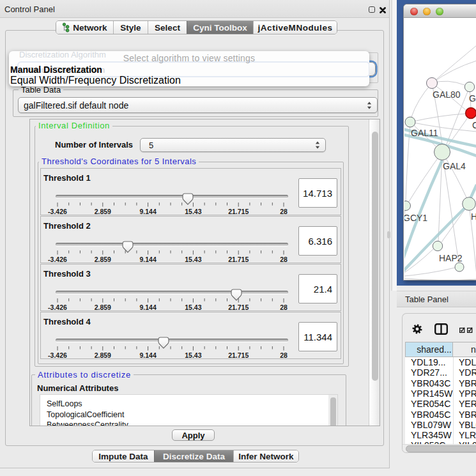  Describe the element at coordinates (454, 166) in the screenshot. I see `svg-text: GAL4` at that location.